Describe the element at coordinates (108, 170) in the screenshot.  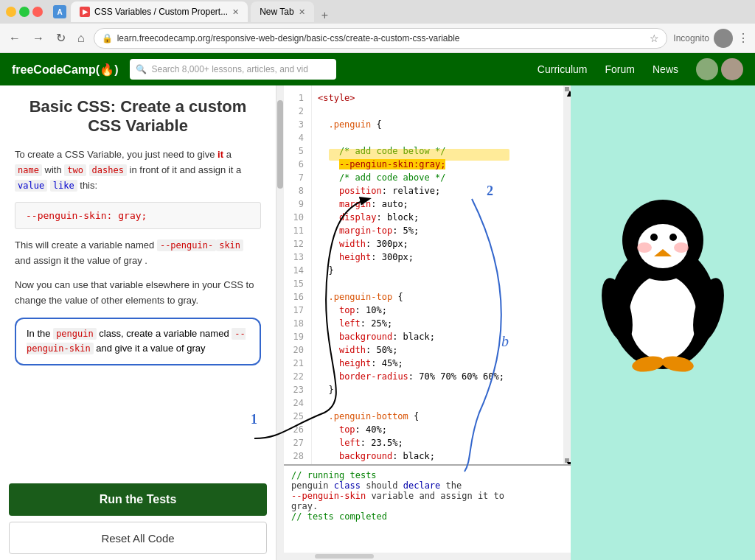
I see `inline-dashes: dashes` at that location.